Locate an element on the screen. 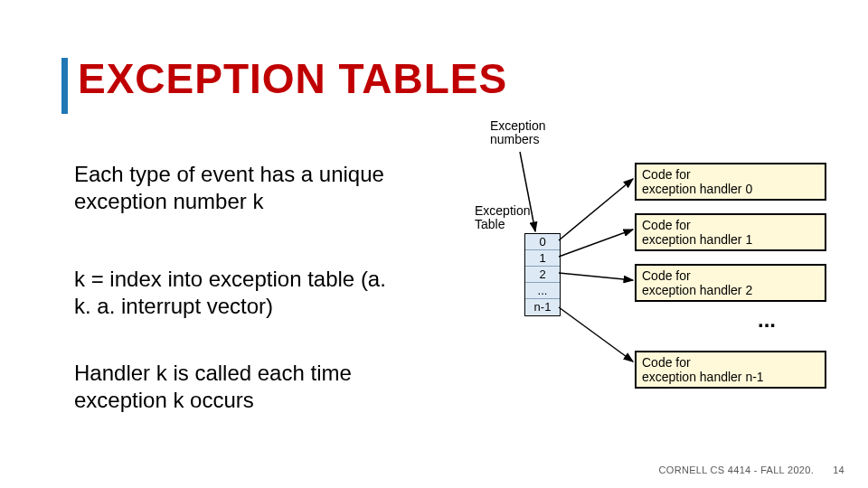 This screenshot has width=868, height=488. handler-ellipsis: ... is located at coordinates (767, 320).